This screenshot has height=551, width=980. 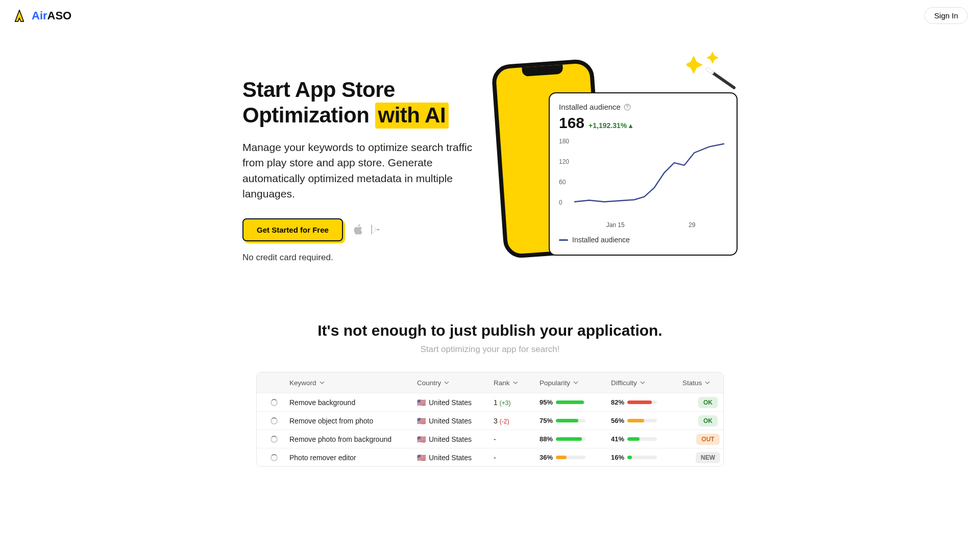 What do you see at coordinates (610, 126) in the screenshot?
I see `analytics-growth: +1,192.31% ▴` at bounding box center [610, 126].